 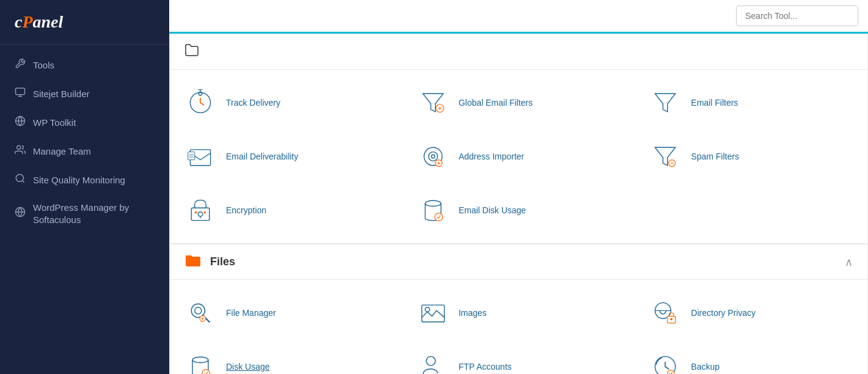 What do you see at coordinates (84, 94) in the screenshot?
I see `sidebar-item-sitejet: Sitejet Builder` at bounding box center [84, 94].